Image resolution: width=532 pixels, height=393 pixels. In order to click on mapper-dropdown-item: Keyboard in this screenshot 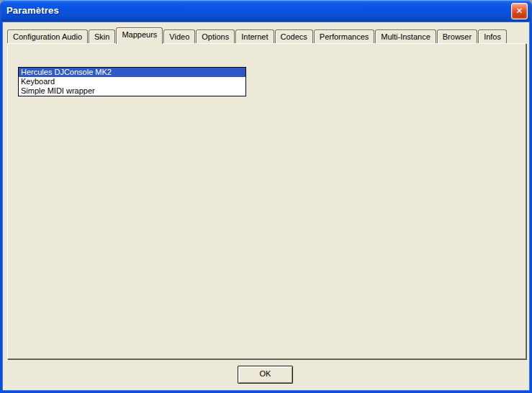, I will do `click(132, 82)`.